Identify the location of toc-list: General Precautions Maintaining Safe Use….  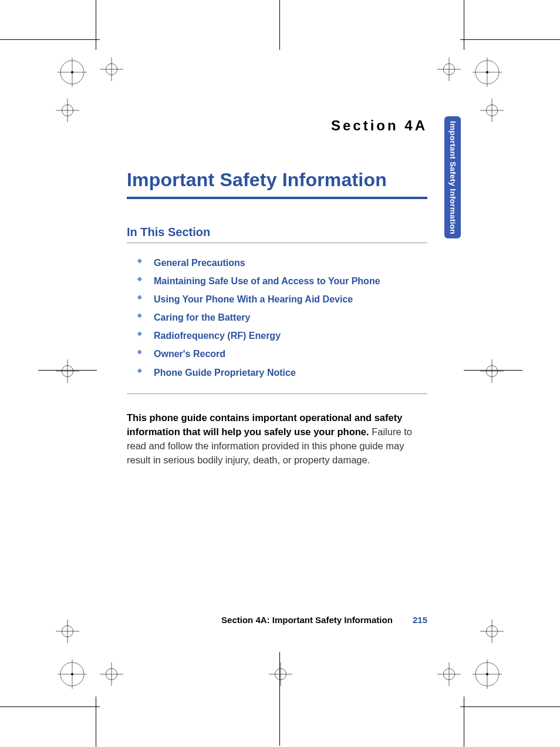
(282, 318).